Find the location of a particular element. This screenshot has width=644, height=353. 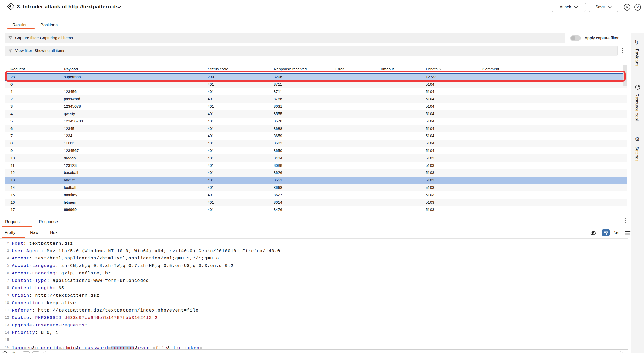

cell-length: 12732 is located at coordinates (452, 77).